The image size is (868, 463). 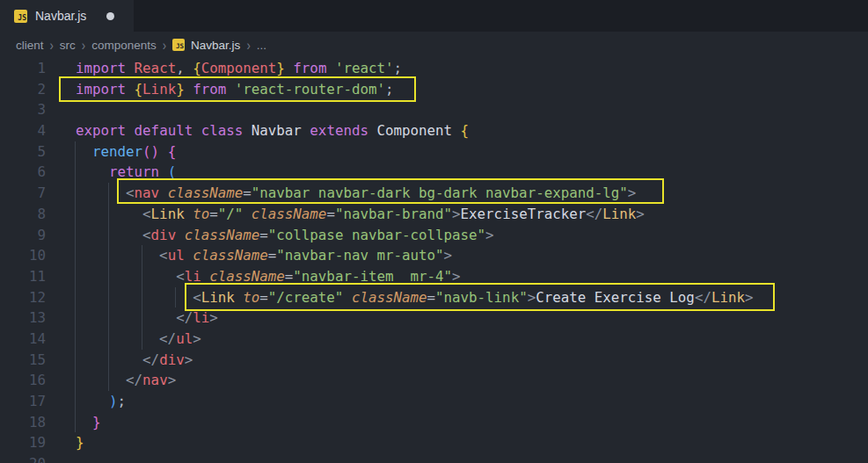 I want to click on line-number: 4, so click(x=23, y=131).